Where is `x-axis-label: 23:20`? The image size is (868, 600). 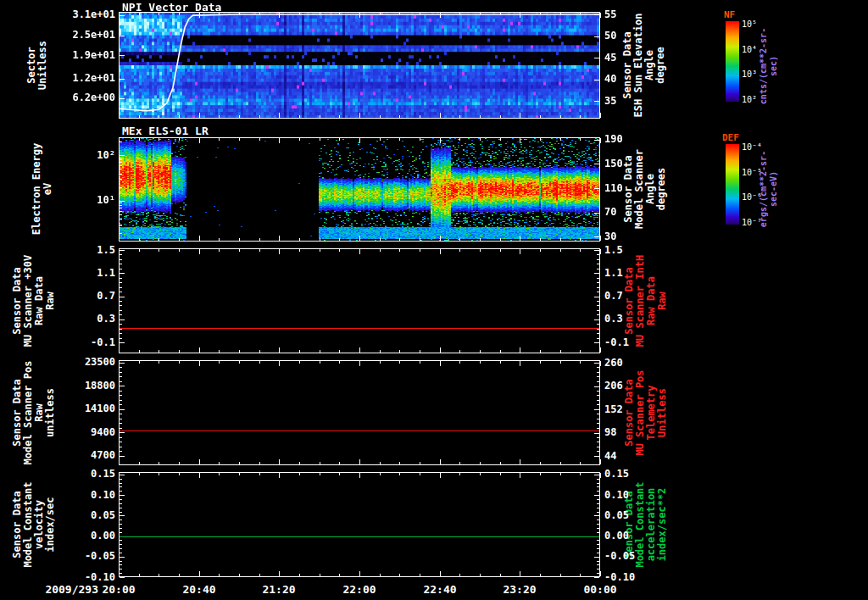
x-axis-label: 23:20 is located at coordinates (520, 590).